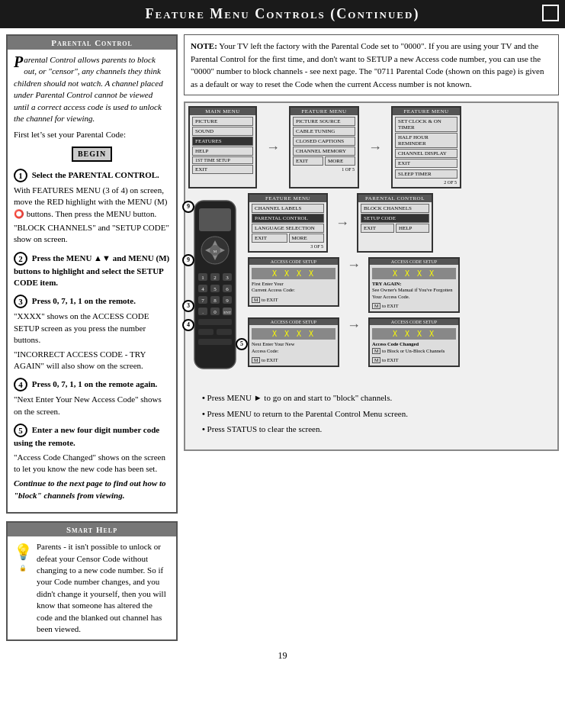 This screenshot has width=565, height=728. Describe the element at coordinates (390, 305) in the screenshot. I see `to-exit-2: to EXIT` at that location.